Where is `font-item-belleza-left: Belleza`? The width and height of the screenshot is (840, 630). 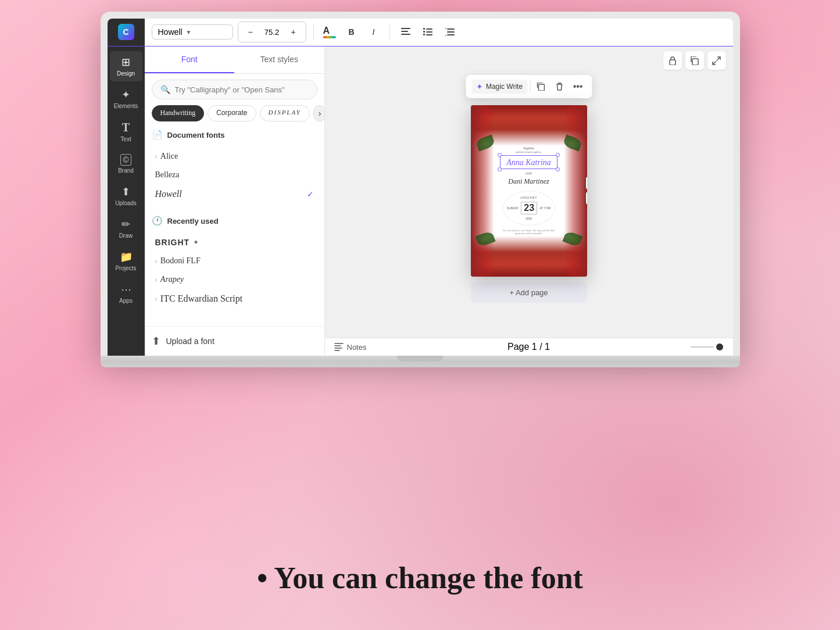
font-item-belleza-left: Belleza is located at coordinates (167, 175).